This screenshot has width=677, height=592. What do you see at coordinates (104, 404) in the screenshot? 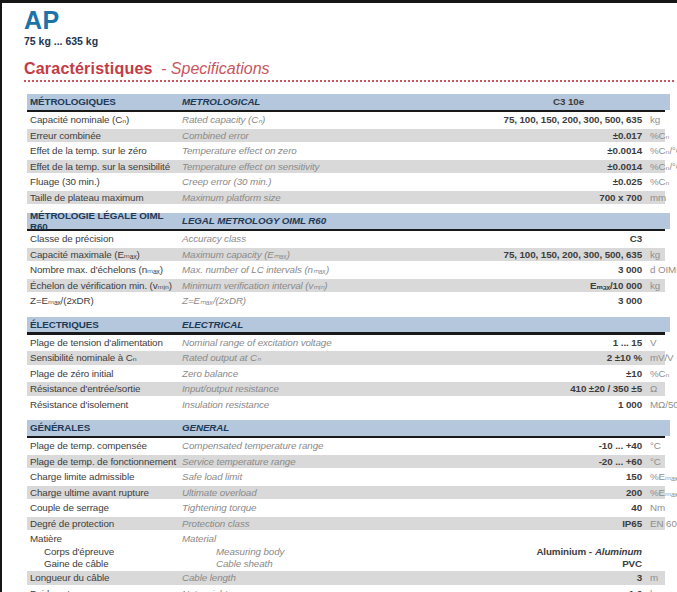
I see `label-fr-cell: Résistance d'isolement` at bounding box center [104, 404].